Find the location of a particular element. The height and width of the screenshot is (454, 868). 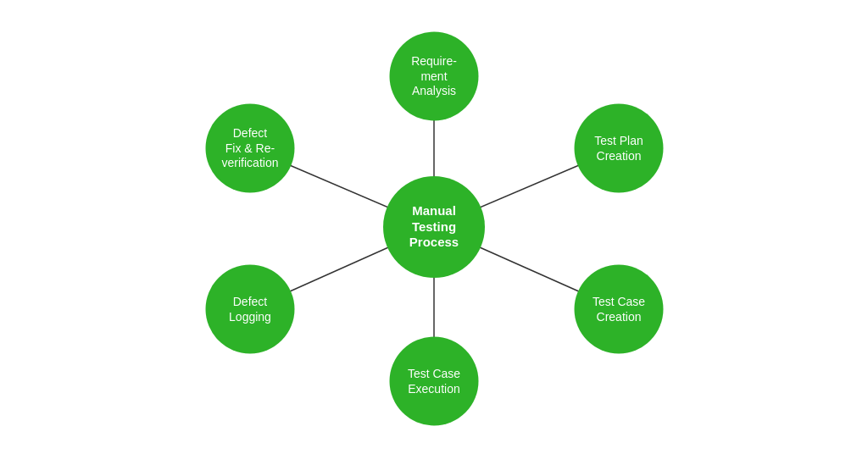

node-defect-fix-reverification: Defect Fix & Re- verification is located at coordinates (251, 149).